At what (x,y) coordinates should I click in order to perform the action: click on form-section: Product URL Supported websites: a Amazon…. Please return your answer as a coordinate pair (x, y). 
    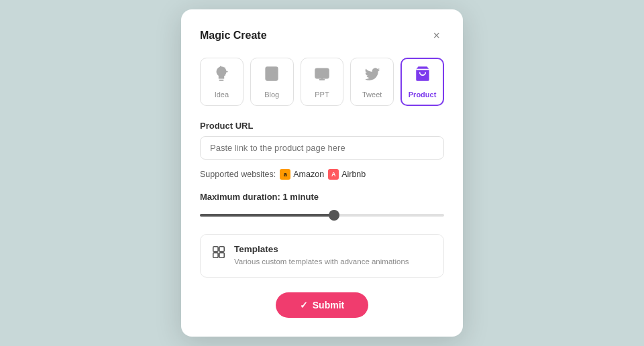
    Looking at the image, I should click on (322, 150).